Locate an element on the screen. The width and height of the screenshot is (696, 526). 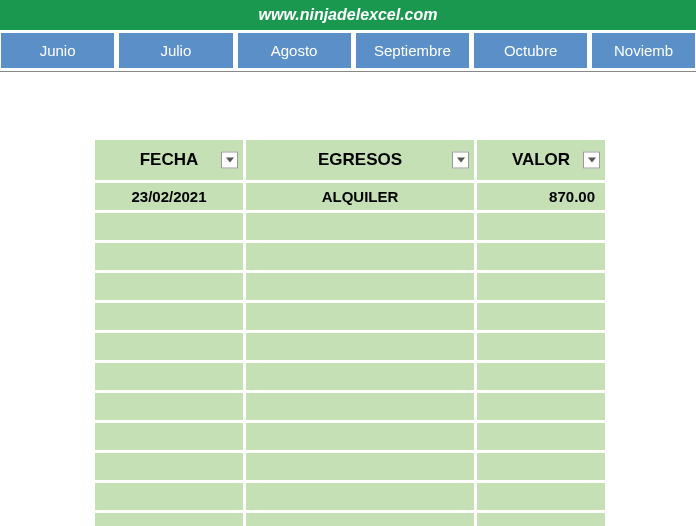
cell-fecha: 23/02/2021 is located at coordinates (169, 196).